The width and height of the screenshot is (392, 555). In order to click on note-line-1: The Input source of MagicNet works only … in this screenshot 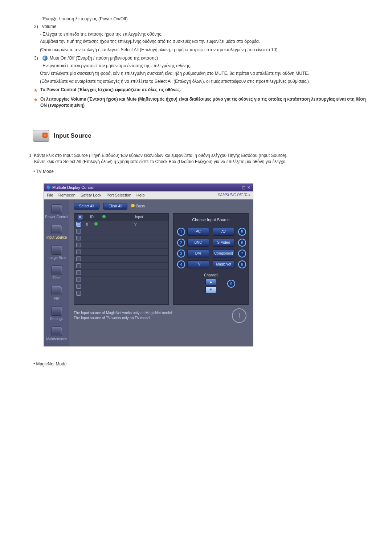, I will do `click(123, 313)`.